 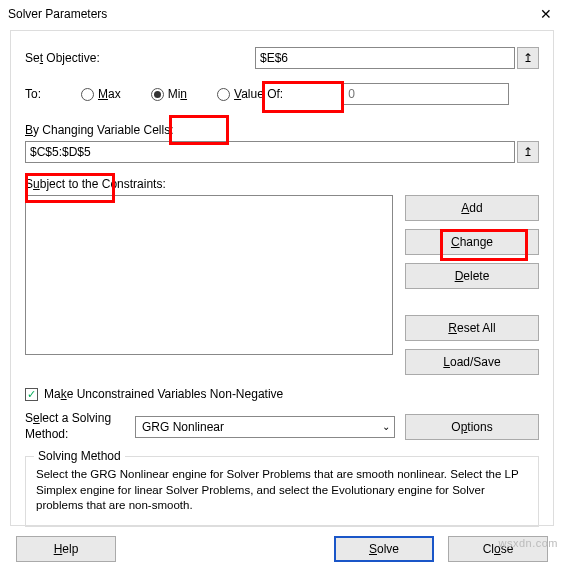 I want to click on radio-min-circle, so click(x=158, y=94).